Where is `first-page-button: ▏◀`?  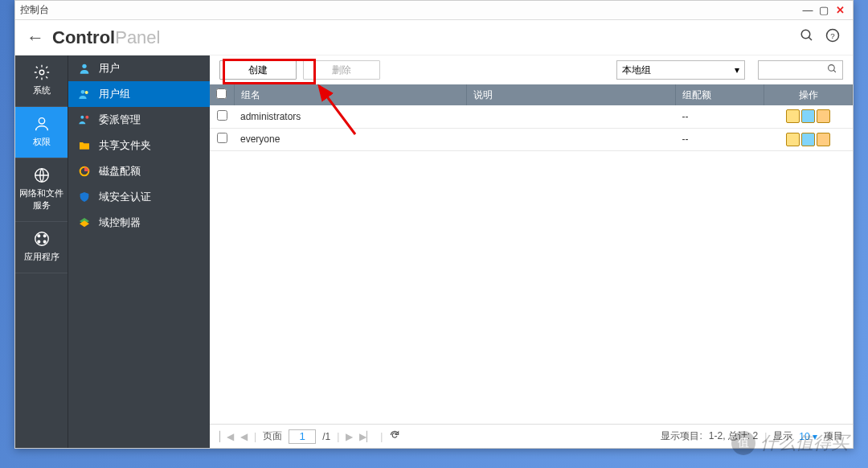 first-page-button: ▏◀ is located at coordinates (227, 437).